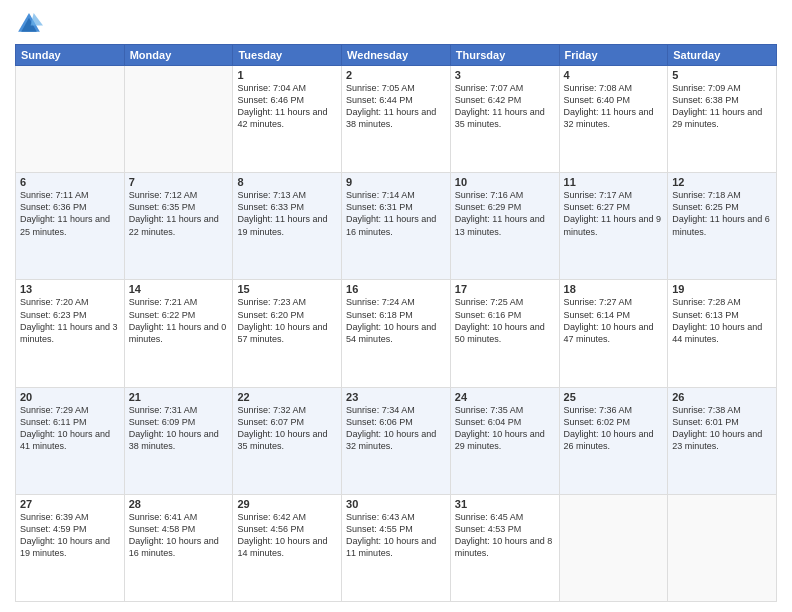 The width and height of the screenshot is (792, 612). What do you see at coordinates (504, 120) in the screenshot?
I see `calendar-cell: 3Sunrise: 7:07 AM Sunset: 6:42 PM Daylig…` at bounding box center [504, 120].